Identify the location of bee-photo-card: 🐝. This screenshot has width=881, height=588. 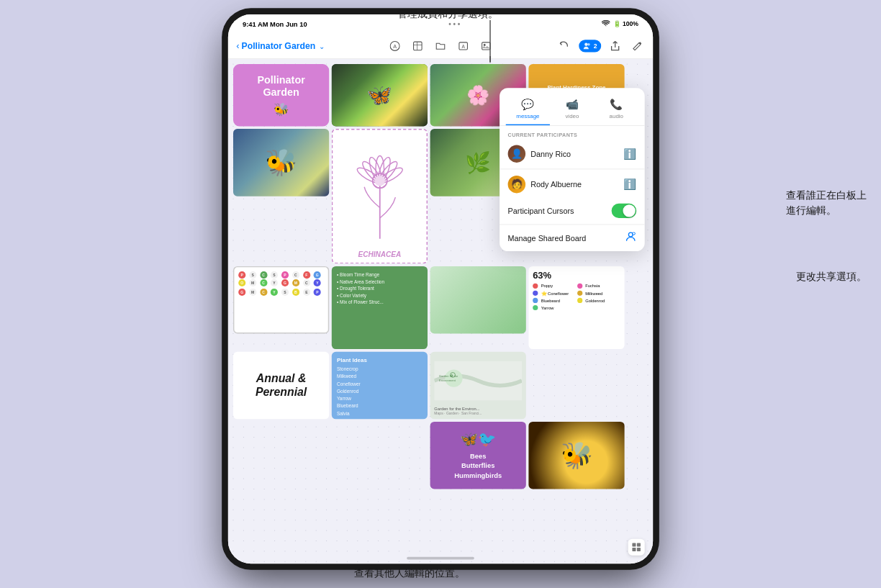
(281, 163).